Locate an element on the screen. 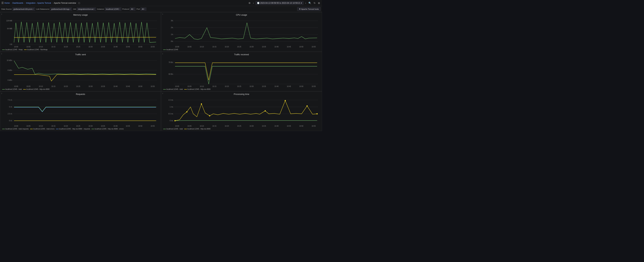  legend-req-nio-req: localhost:12345 - http-nio-8080 - reques… is located at coordinates (73, 129).